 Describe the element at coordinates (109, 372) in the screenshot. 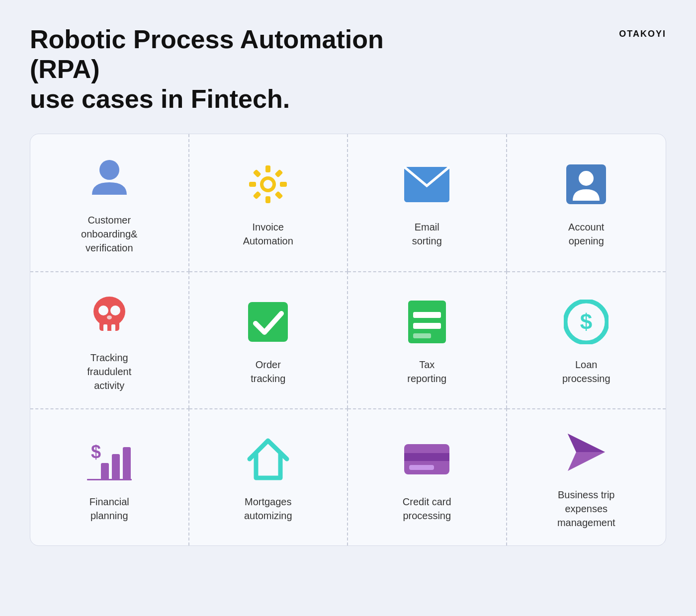

I see `tracking-fraudulent-label: Trackingfraudulentactivity` at that location.